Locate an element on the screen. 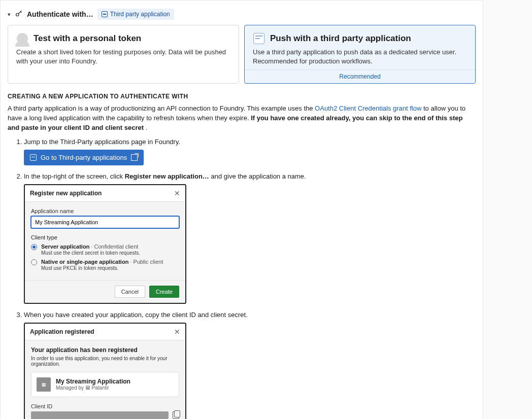  cancel-button: Cancel is located at coordinates (130, 292).